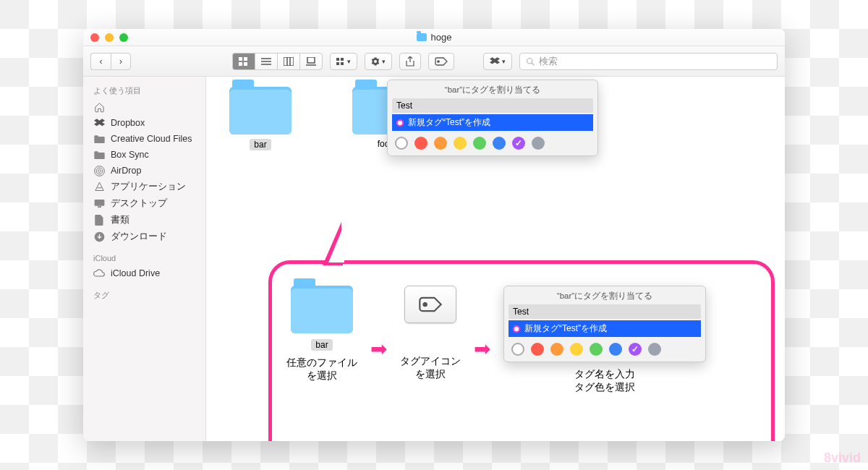 The image size is (868, 470). What do you see at coordinates (145, 171) in the screenshot?
I see `sidebar-item-airdrop: AirDrop` at bounding box center [145, 171].